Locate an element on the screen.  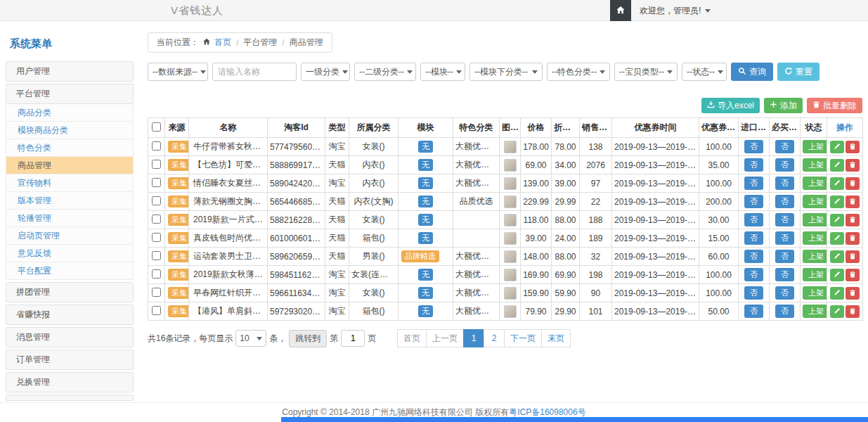
module-select: --模块-- is located at coordinates (443, 72).